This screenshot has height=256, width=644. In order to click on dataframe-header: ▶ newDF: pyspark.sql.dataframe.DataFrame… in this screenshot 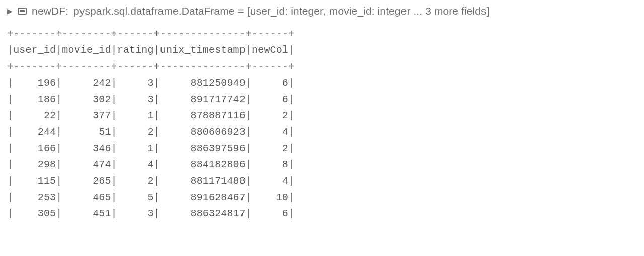, I will do `click(326, 11)`.